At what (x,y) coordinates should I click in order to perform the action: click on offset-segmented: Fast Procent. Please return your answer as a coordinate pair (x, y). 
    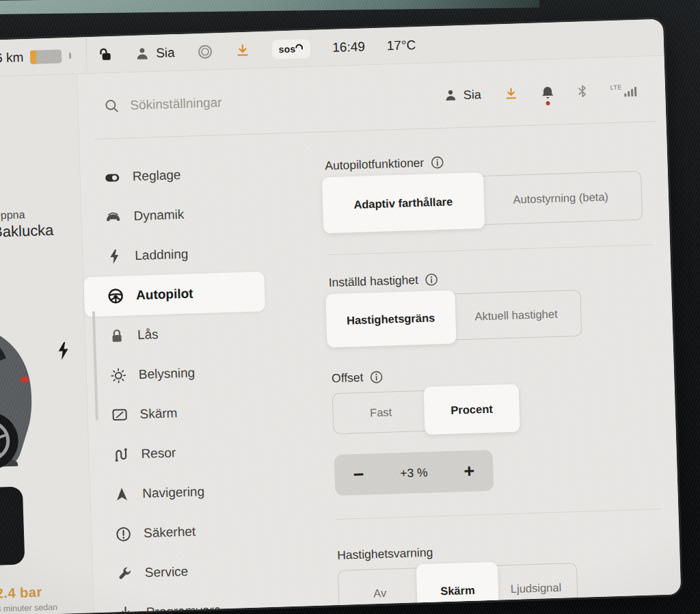
    Looking at the image, I should click on (425, 411).